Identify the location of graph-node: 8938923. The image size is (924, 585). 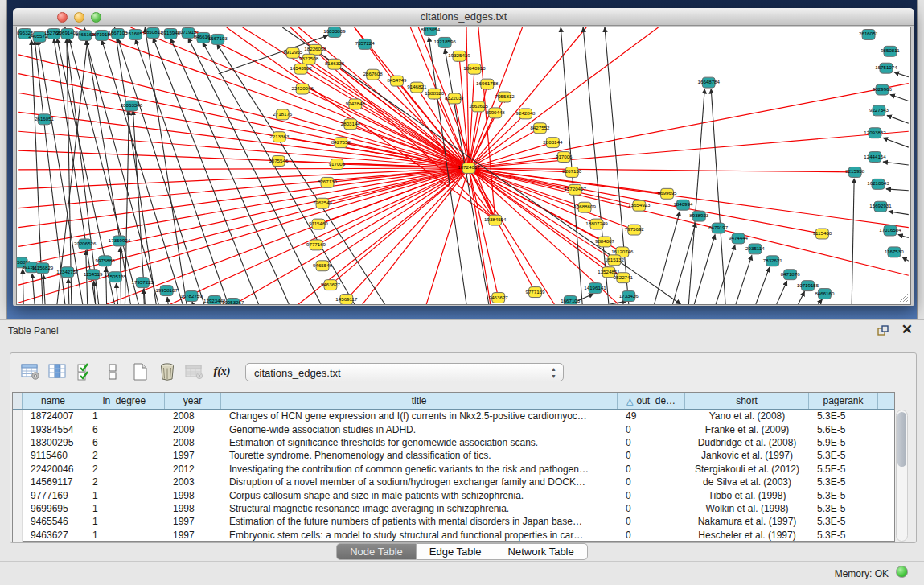
(700, 216).